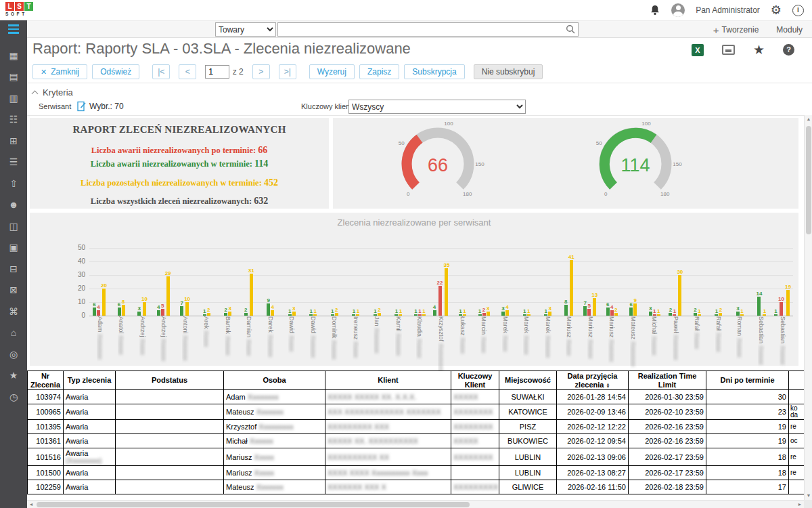  Describe the element at coordinates (269, 301) in the screenshot. I see `bar-value-label: 9` at that location.